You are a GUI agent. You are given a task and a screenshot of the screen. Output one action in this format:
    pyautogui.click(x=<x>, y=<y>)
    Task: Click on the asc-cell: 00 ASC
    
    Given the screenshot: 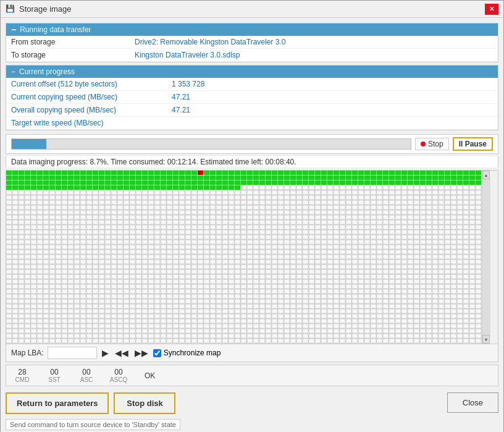 What is the action you would take?
    pyautogui.click(x=86, y=376)
    